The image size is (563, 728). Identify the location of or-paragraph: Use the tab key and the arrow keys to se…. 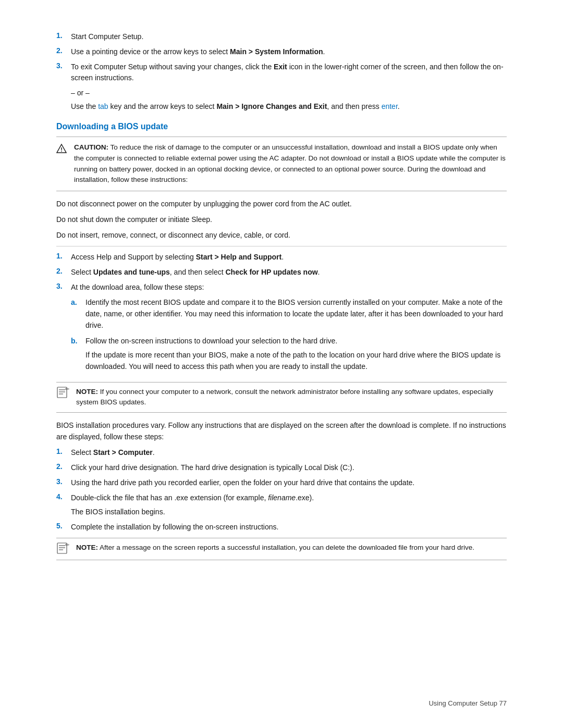
(282, 107).